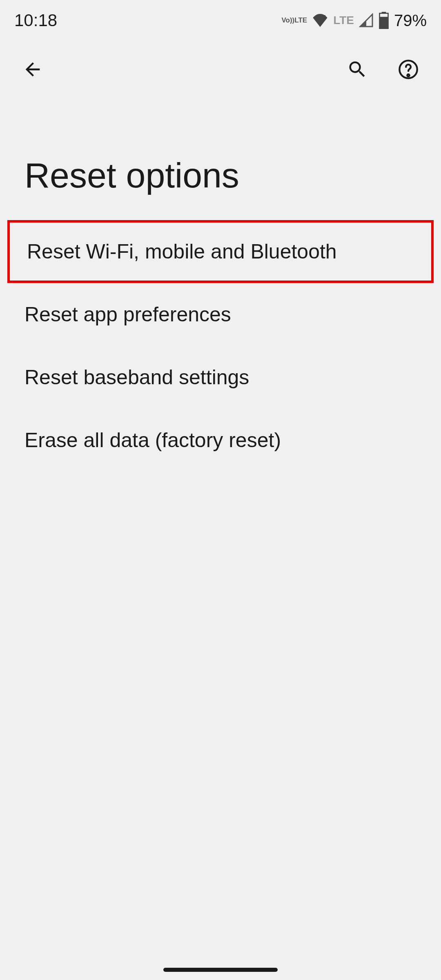  What do you see at coordinates (384, 20) in the screenshot?
I see `battery-icon` at bounding box center [384, 20].